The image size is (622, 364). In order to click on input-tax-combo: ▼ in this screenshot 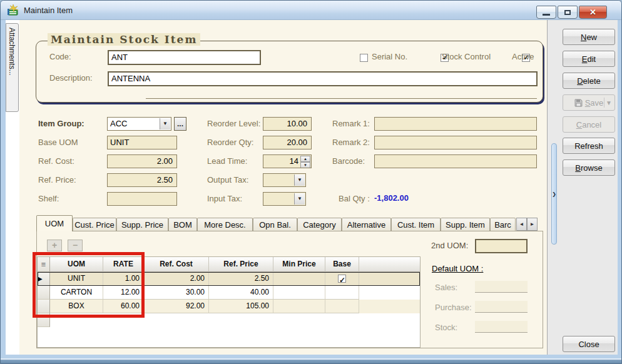, I will do `click(284, 199)`.